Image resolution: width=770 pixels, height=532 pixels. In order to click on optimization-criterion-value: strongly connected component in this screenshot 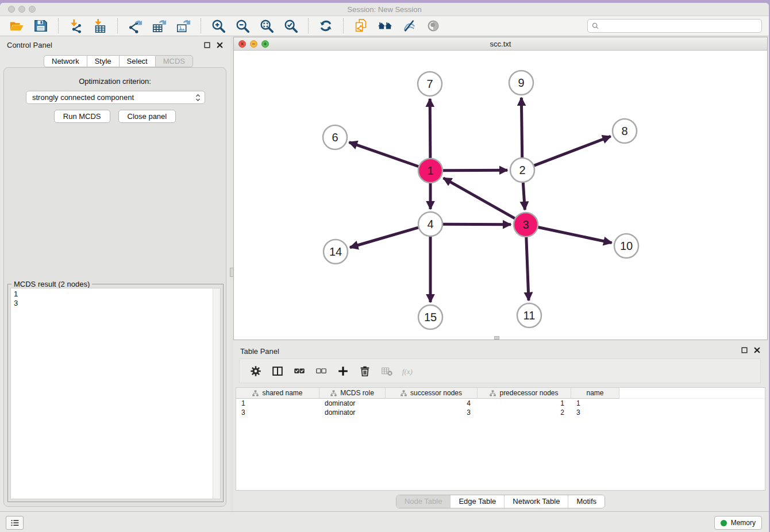, I will do `click(83, 98)`.